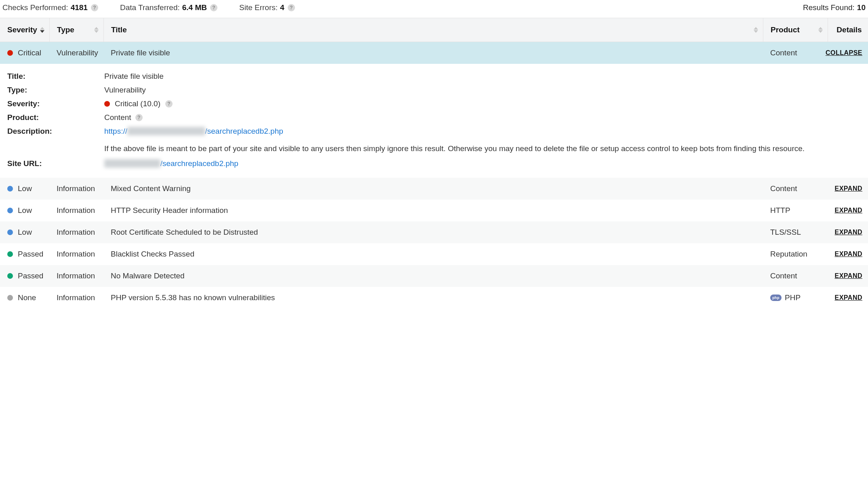 Image resolution: width=868 pixels, height=484 pixels. Describe the element at coordinates (166, 131) in the screenshot. I see `redacted-text: ██████████████` at that location.